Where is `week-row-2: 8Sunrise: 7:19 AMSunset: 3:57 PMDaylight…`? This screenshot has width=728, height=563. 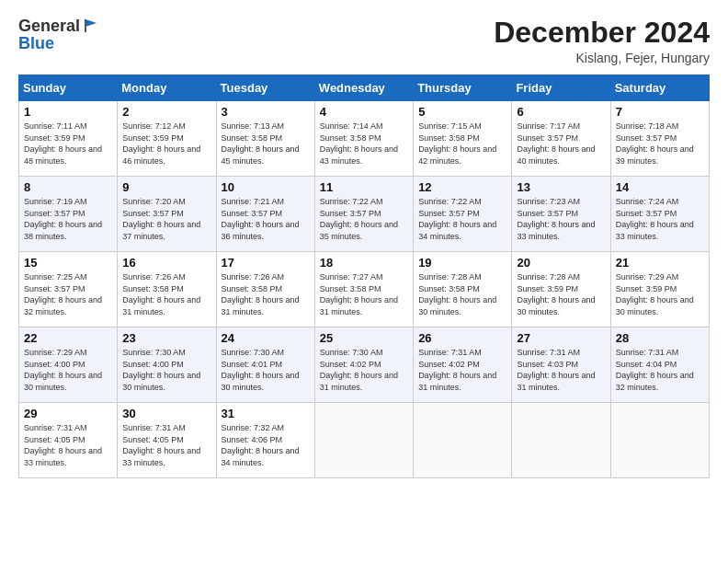 week-row-2: 8Sunrise: 7:19 AMSunset: 3:57 PMDaylight… is located at coordinates (364, 214).